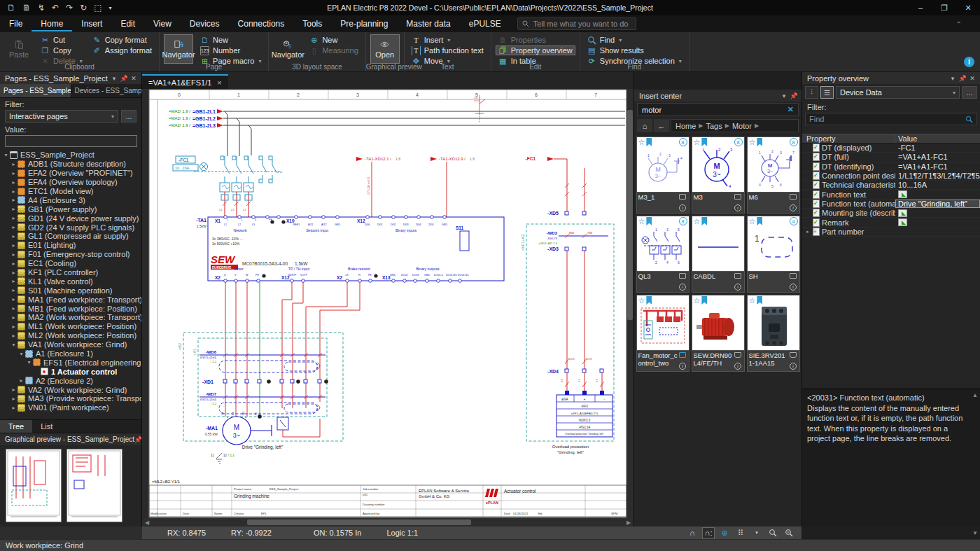 Image resolution: width=980 pixels, height=551 pixels. What do you see at coordinates (263, 447) in the screenshot?
I see `drive-function-text: Drive "Grinding, left"` at bounding box center [263, 447].